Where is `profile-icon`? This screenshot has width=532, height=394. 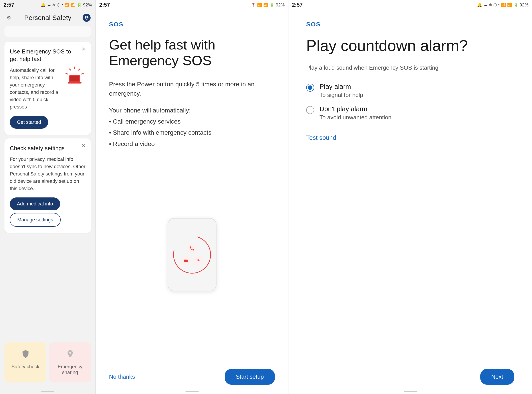
profile-icon is located at coordinates (87, 18).